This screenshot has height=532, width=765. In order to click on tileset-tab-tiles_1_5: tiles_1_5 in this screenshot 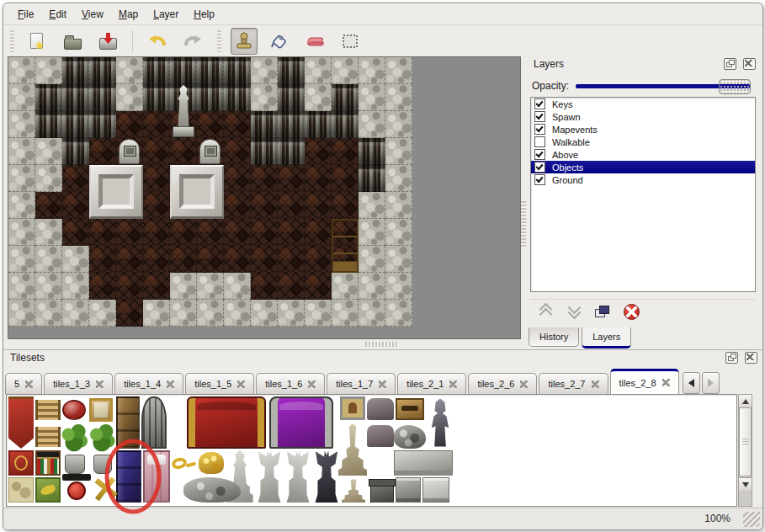, I will do `click(220, 384)`.